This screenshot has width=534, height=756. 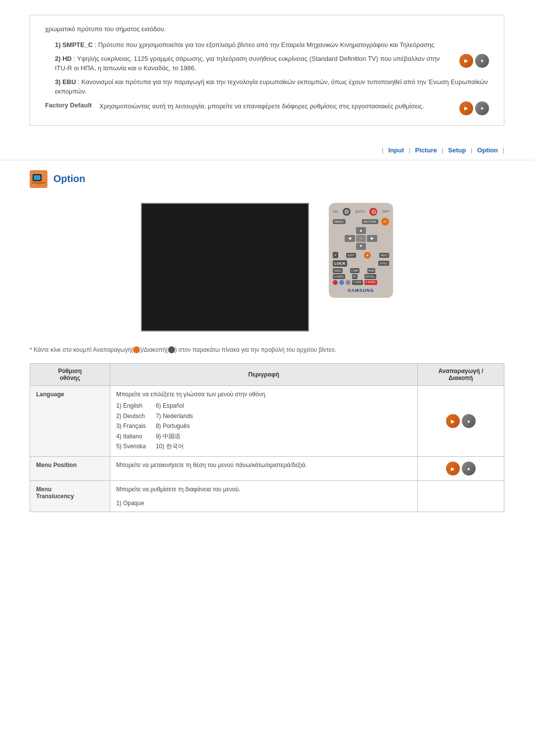 What do you see at coordinates (469, 469) in the screenshot?
I see `stop-button-menu-position: ●` at bounding box center [469, 469].